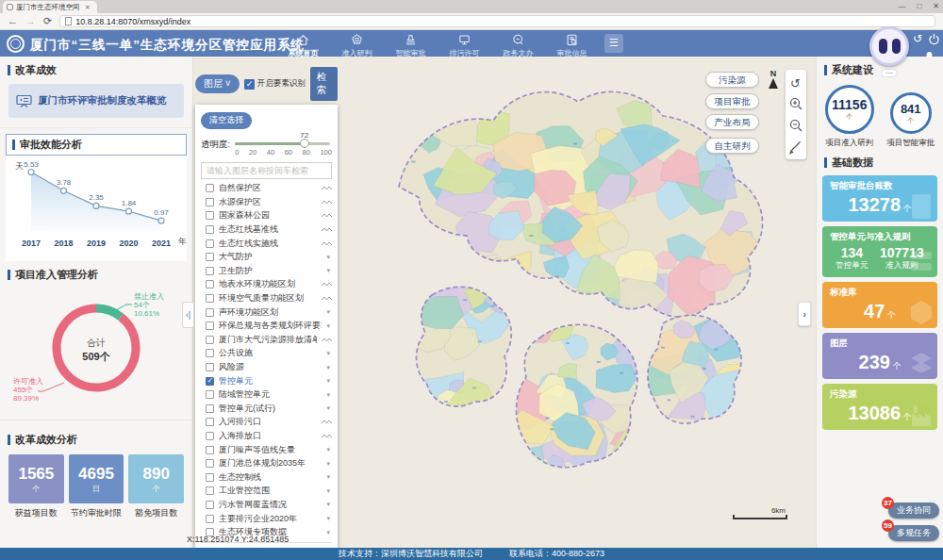 This screenshot has height=560, width=943. What do you see at coordinates (305, 143) in the screenshot?
I see `opacity-slider-knob` at bounding box center [305, 143].